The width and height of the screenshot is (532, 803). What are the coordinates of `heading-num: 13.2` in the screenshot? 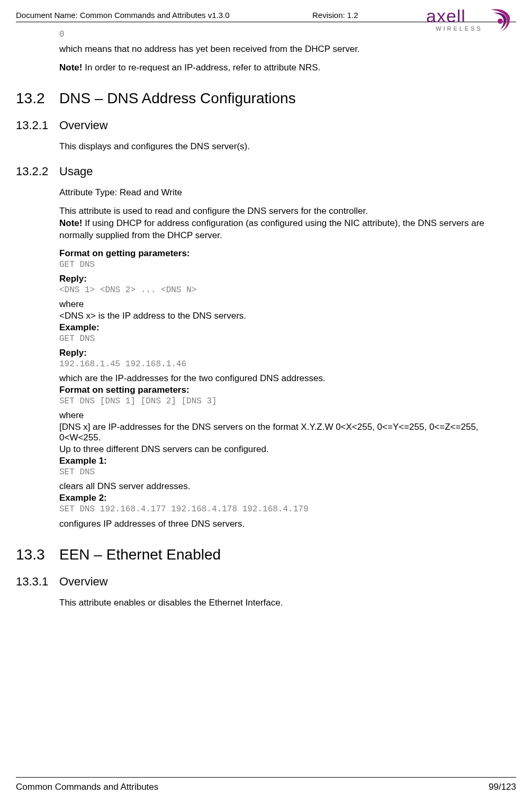 It's located at (38, 98).